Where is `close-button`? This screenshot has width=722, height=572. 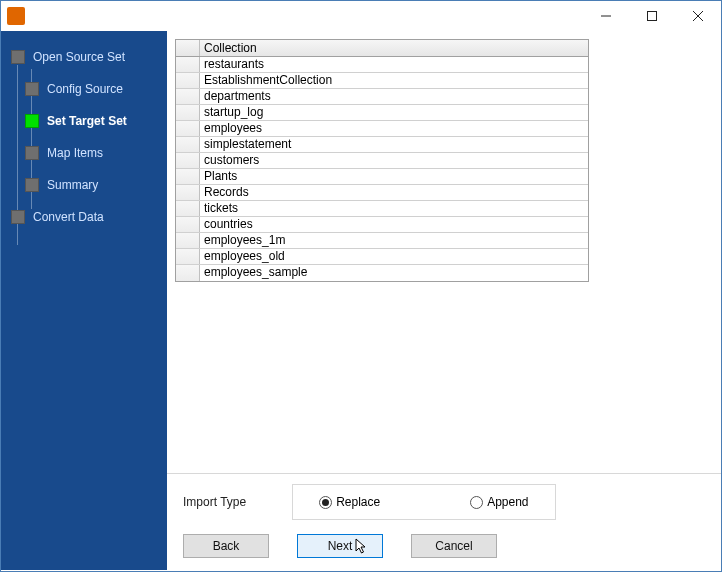
close-button is located at coordinates (698, 16).